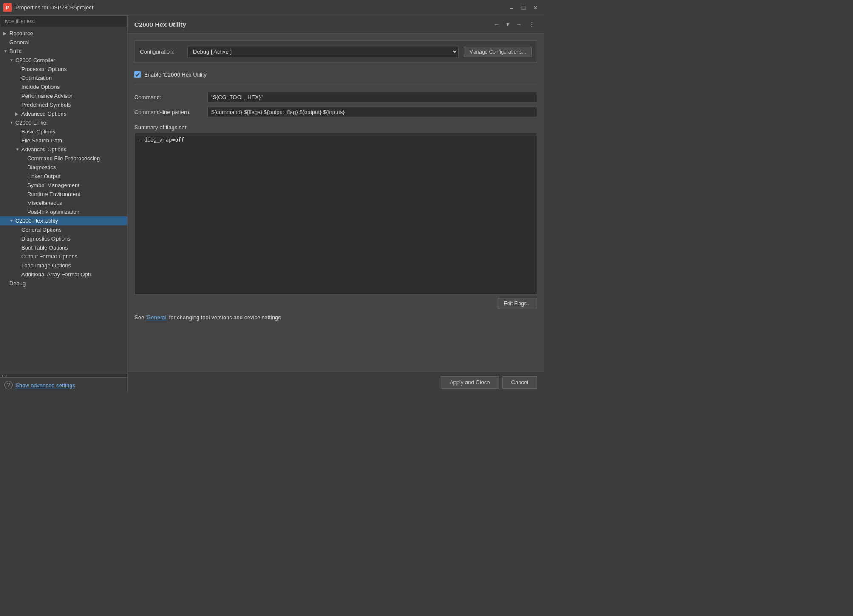 The width and height of the screenshot is (853, 616). I want to click on sidebar-item-label: Command File Preprocessing, so click(64, 158).